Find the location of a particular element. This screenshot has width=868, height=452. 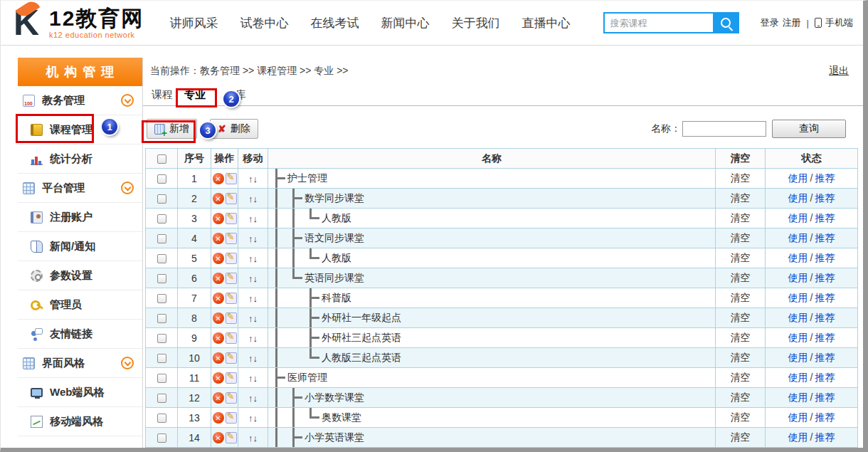

login-link: 登录 is located at coordinates (770, 23).